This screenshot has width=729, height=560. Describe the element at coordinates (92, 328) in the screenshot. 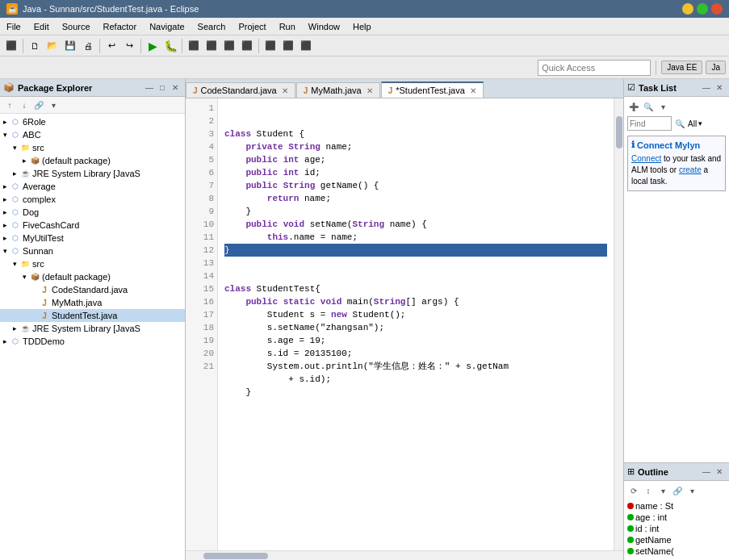

I see `tree-item-16: ▸☕JRE System Library [JavaS` at that location.